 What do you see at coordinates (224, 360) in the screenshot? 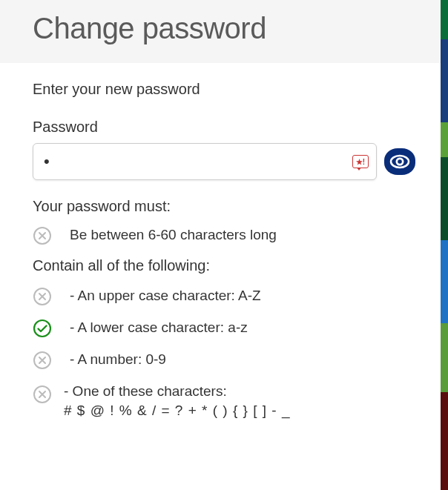
I see `rule-number: - A number: 0-9` at bounding box center [224, 360].